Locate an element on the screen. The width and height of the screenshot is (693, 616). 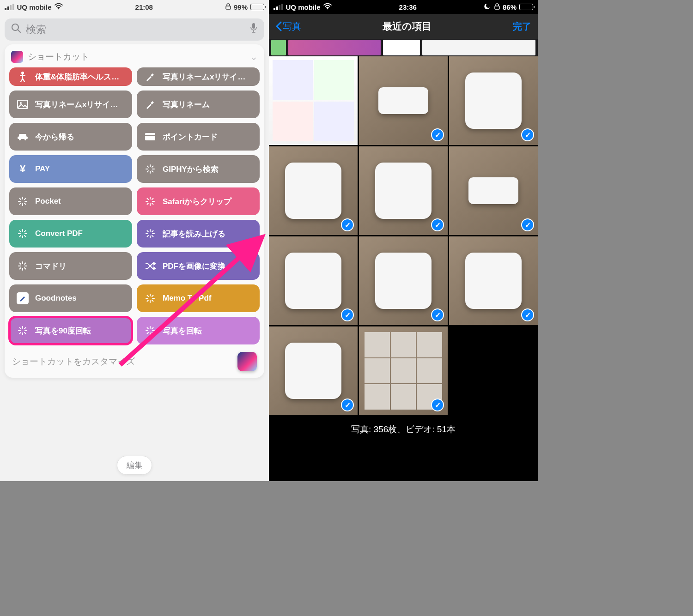
photo-icon is located at coordinates (23, 104).